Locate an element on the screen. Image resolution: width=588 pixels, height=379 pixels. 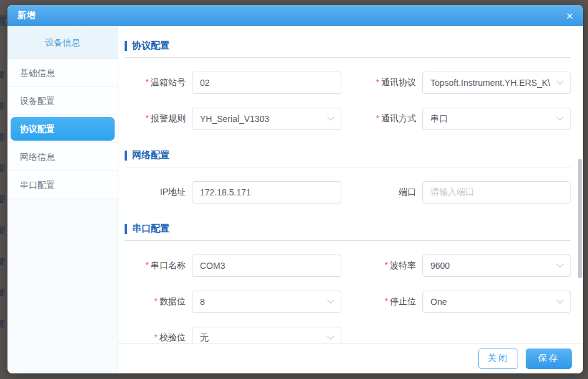
section-header: 协议配置 is located at coordinates (348, 46).